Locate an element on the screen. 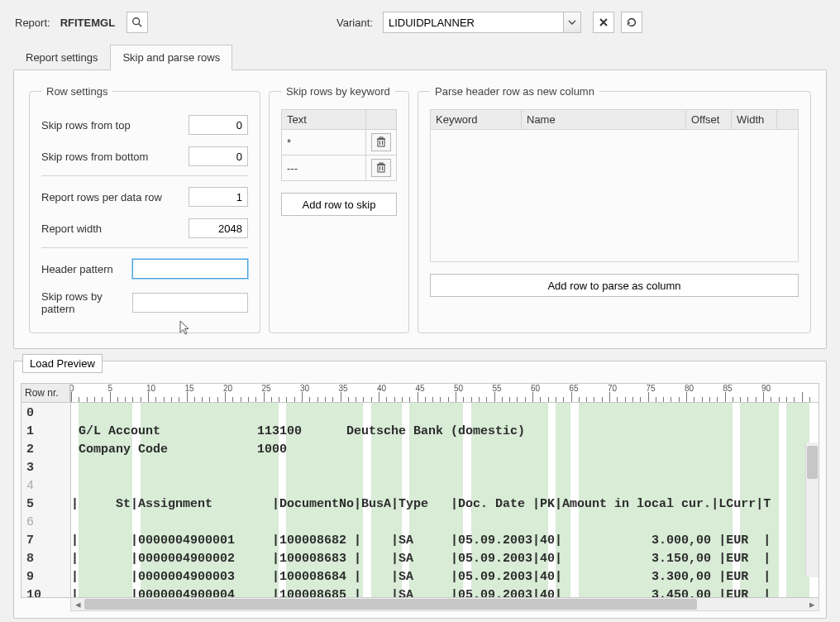  ph-col-name: Name is located at coordinates (604, 120).